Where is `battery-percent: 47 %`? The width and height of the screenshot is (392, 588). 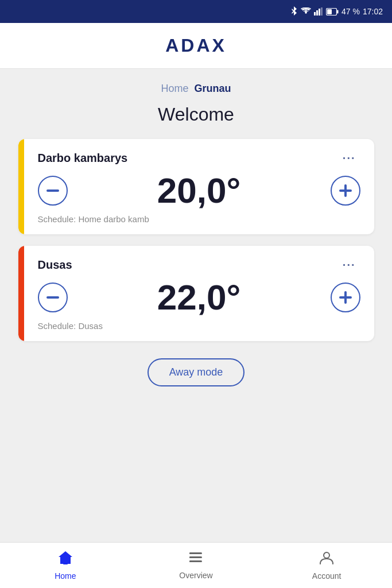
battery-percent: 47 % is located at coordinates (351, 11).